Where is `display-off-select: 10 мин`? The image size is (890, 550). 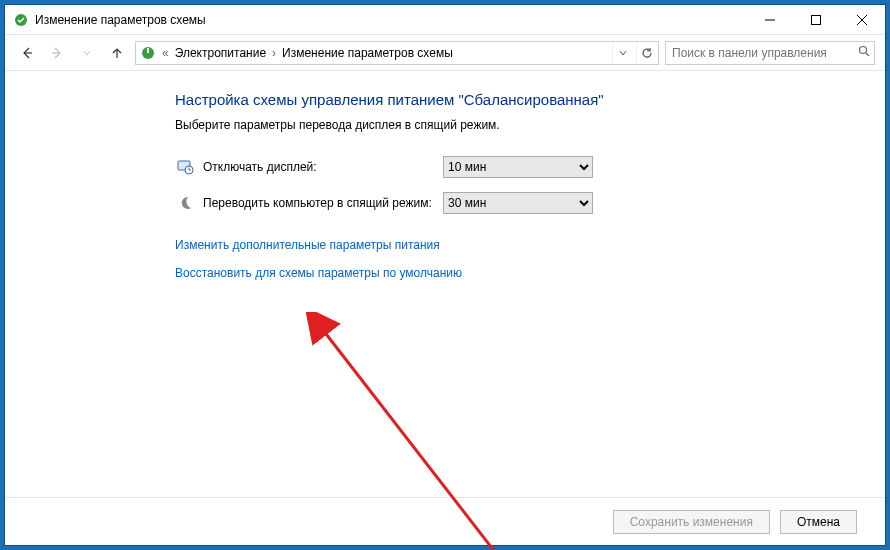
display-off-select: 10 мин is located at coordinates (518, 167).